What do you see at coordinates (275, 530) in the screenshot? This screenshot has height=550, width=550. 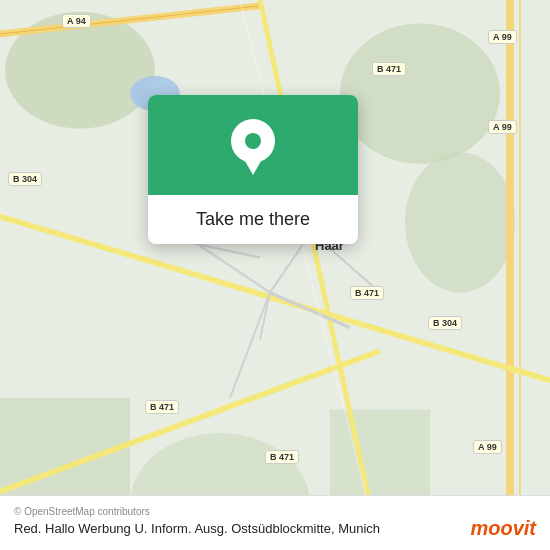 I see `location-title: Red. Hallo Werbung U. Inform. Ausg. Osts…` at bounding box center [275, 530].